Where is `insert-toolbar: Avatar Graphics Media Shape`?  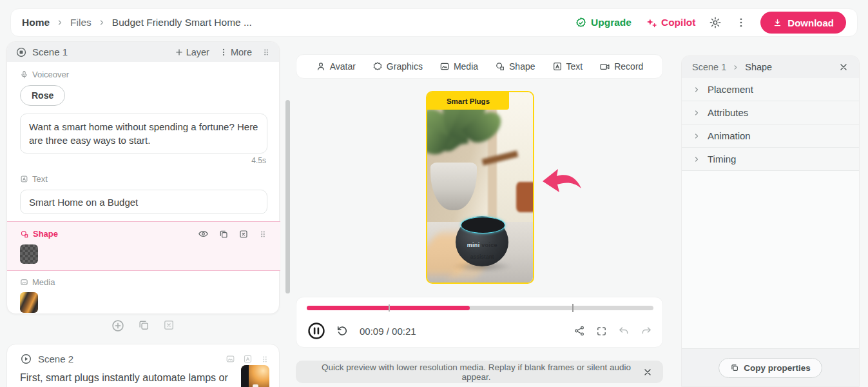
insert-toolbar: Avatar Graphics Media Shape is located at coordinates (479, 66).